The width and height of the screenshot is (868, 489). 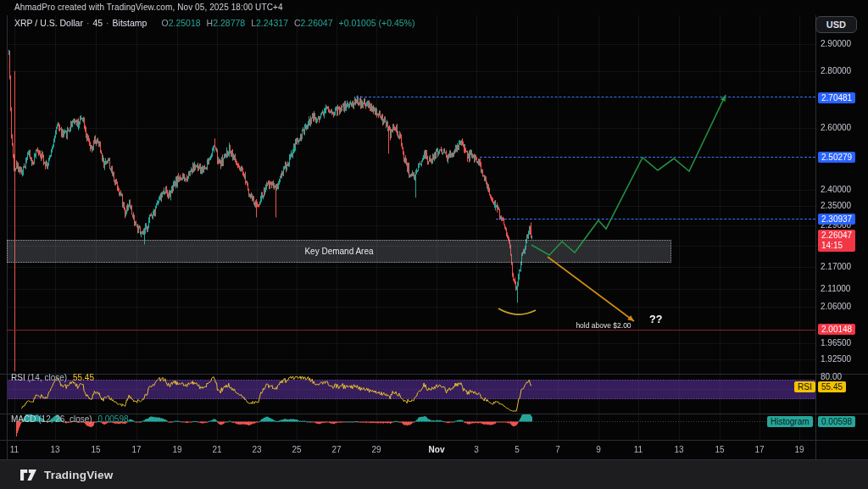 I want to click on low-value: 2.24317, so click(x=272, y=23).